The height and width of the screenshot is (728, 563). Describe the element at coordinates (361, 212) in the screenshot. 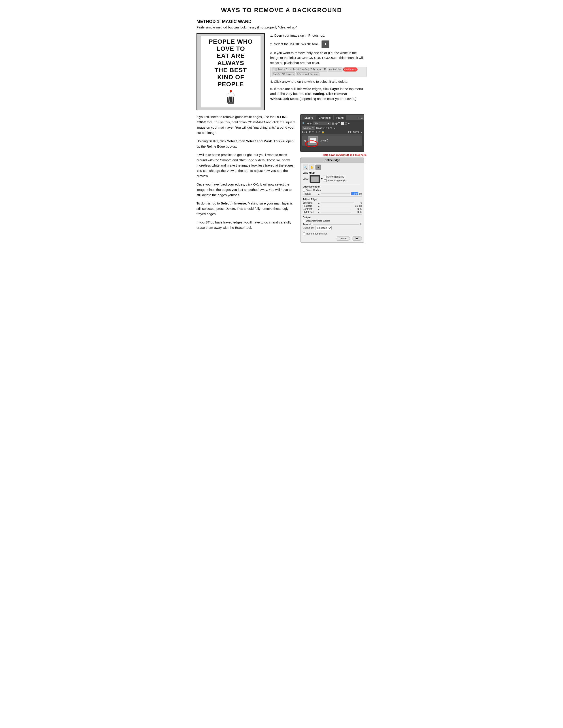

I see `shift-edge-unit: %` at that location.